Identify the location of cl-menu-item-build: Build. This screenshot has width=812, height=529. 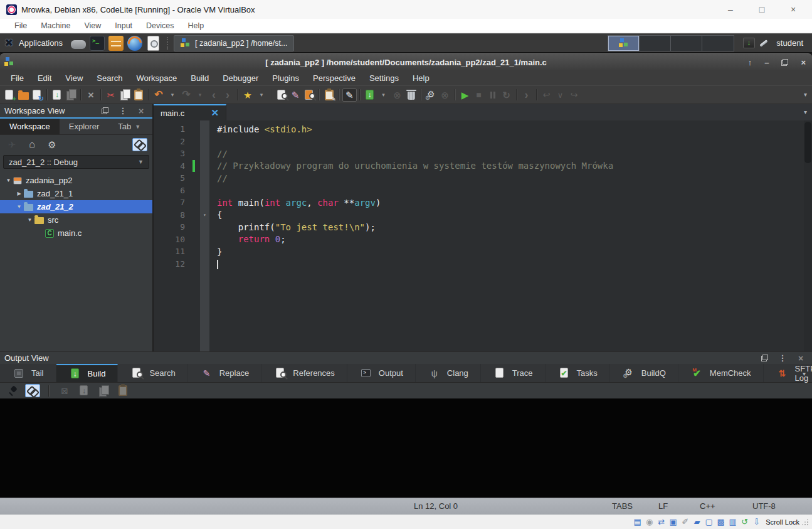
(199, 78).